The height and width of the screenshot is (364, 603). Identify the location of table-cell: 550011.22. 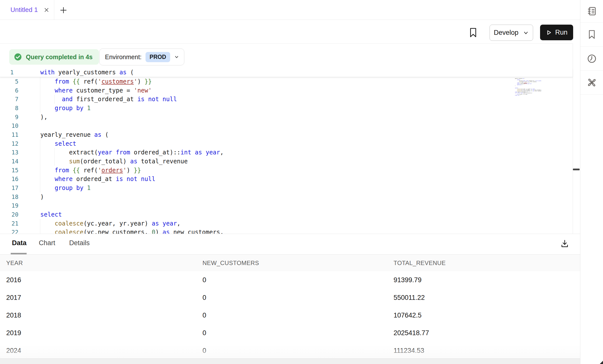
(409, 298).